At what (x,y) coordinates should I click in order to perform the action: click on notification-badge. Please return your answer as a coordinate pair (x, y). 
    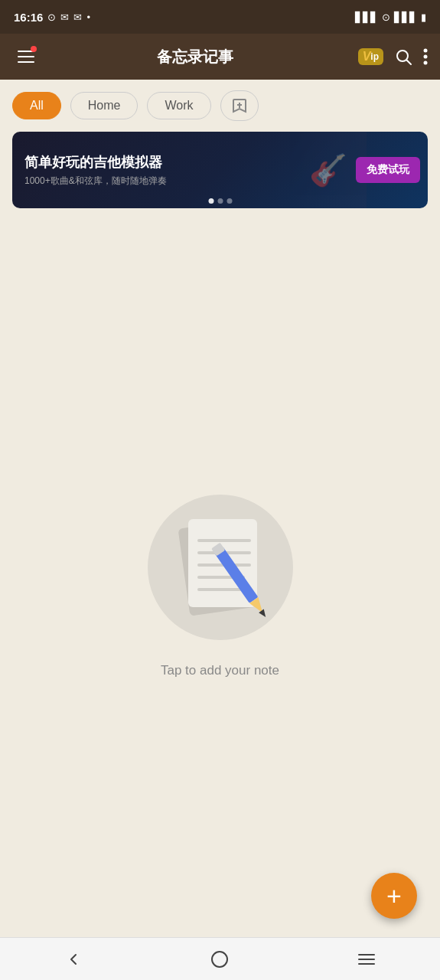
    Looking at the image, I should click on (34, 49).